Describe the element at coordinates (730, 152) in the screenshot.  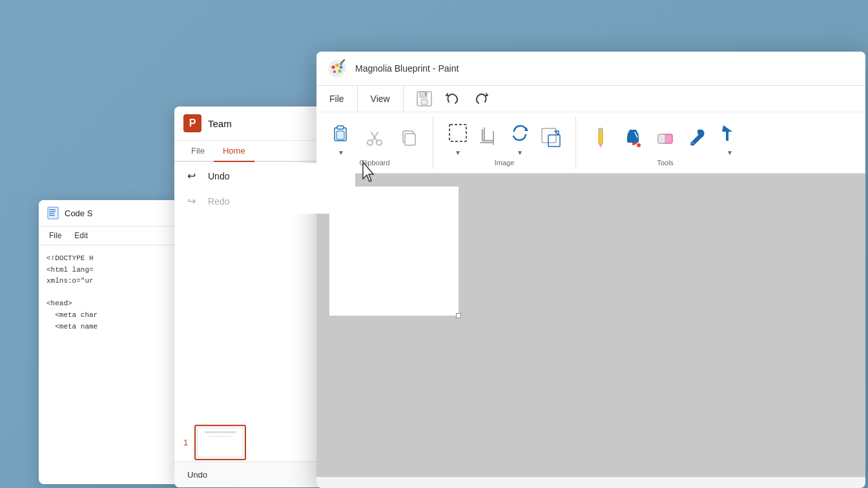
I see `select-color-chevron: ▼` at that location.